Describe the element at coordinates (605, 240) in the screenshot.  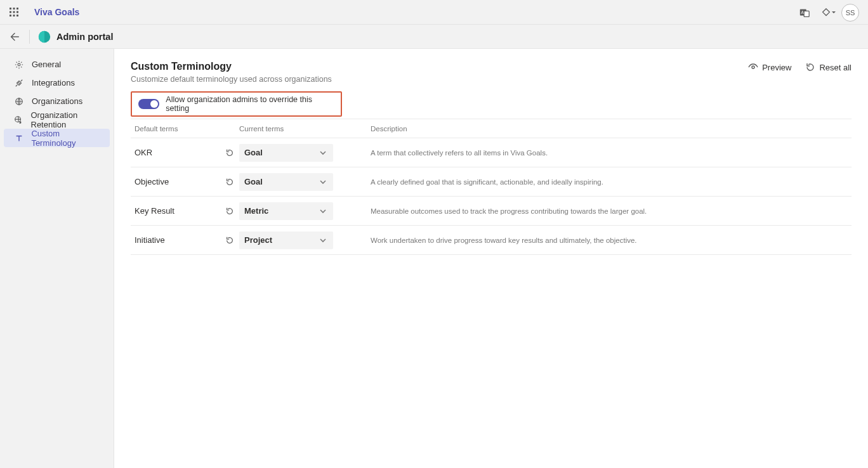
I see `term-description: Work undertaken to drive progress toward…` at that location.